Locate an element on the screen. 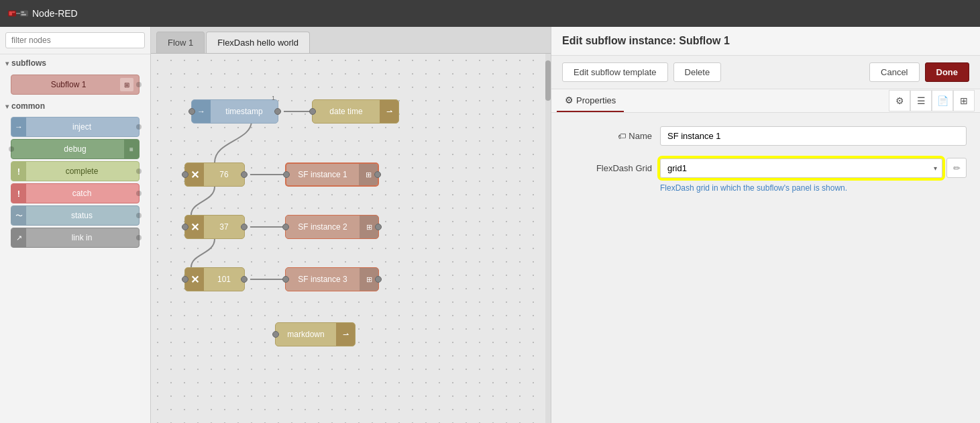 This screenshot has width=980, height=423. node-red-logo-icon is located at coordinates (18, 13).